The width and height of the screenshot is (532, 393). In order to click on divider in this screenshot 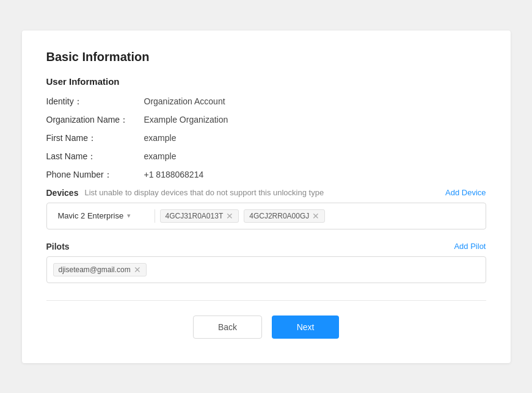, I will do `click(266, 300)`.